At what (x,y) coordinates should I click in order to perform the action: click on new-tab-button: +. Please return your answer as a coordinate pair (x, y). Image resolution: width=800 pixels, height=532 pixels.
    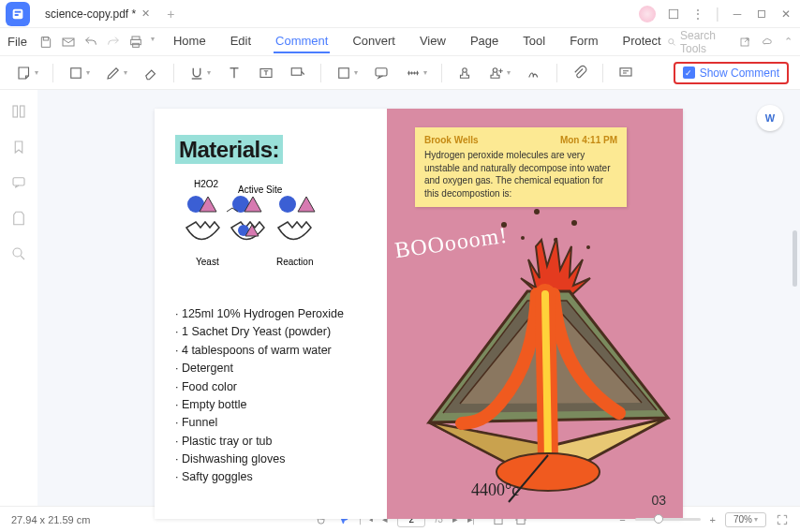
    Looking at the image, I should click on (170, 14).